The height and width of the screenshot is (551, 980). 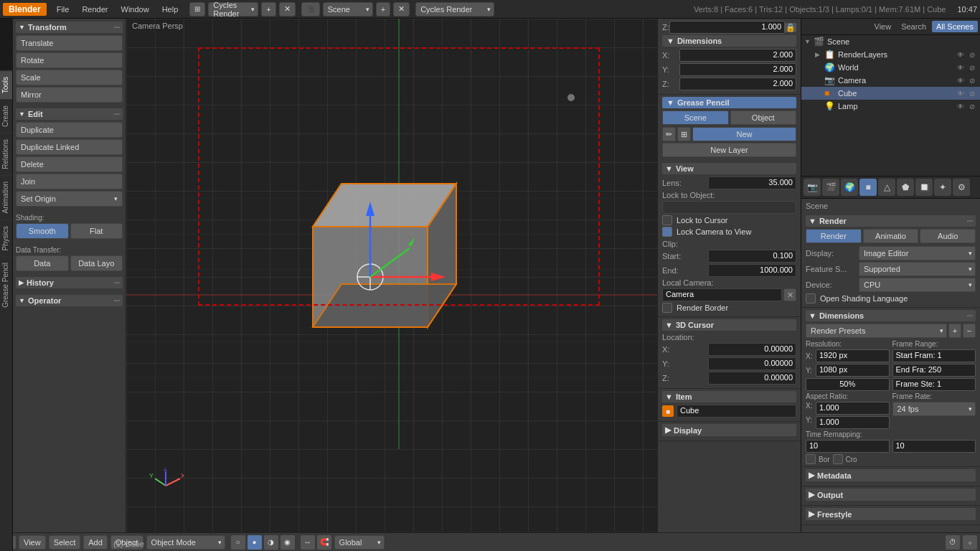 I want to click on render-section-header: ▼ Render ···, so click(x=891, y=221).